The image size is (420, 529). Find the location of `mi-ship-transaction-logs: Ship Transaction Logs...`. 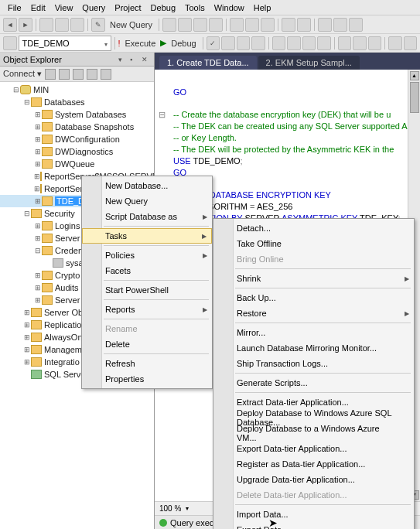

mi-ship-transaction-logs: Ship Transaction Logs... is located at coordinates (314, 363).